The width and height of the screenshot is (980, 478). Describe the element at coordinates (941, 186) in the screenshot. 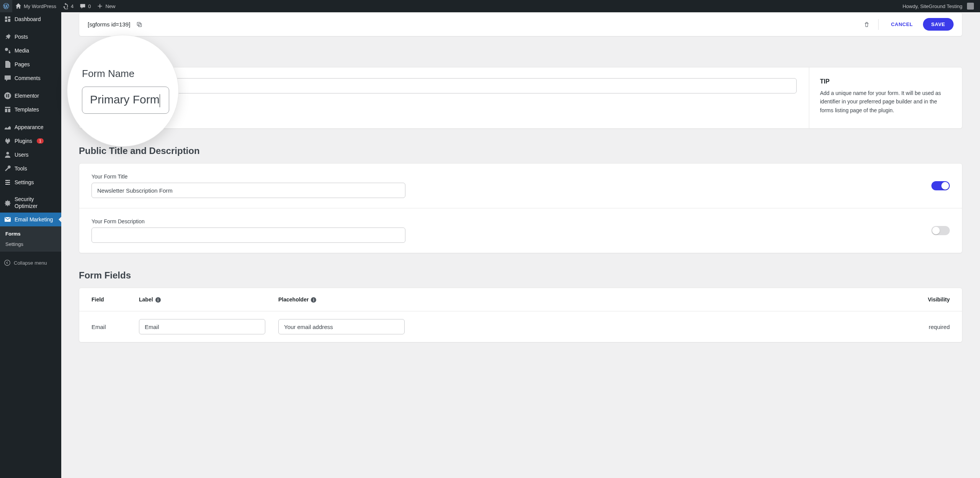

I see `title-visibility-toggle` at that location.